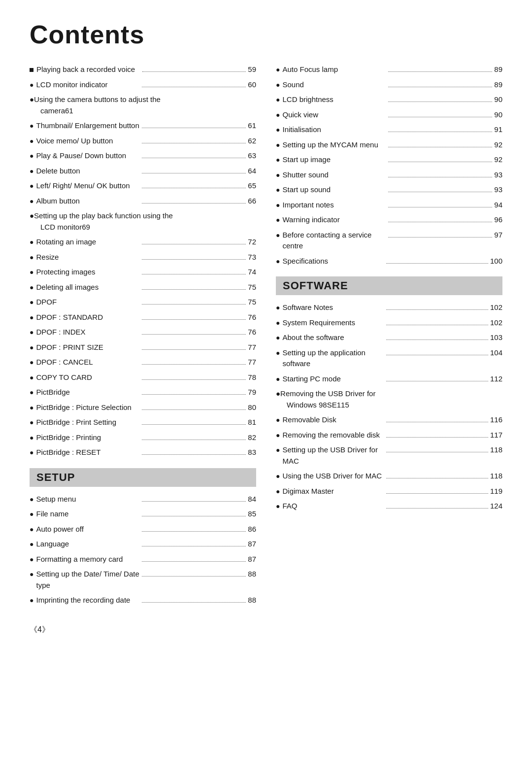 The height and width of the screenshot is (781, 532). Describe the element at coordinates (334, 145) in the screenshot. I see `item-label: Setting up the MYCAM menu` at that location.